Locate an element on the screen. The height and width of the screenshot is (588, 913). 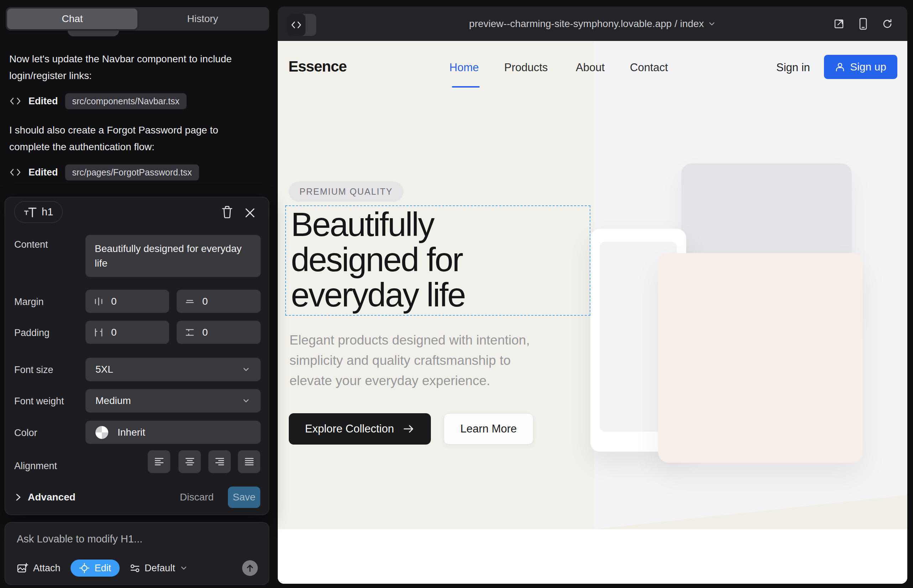
color-select: Inherit is located at coordinates (173, 432).